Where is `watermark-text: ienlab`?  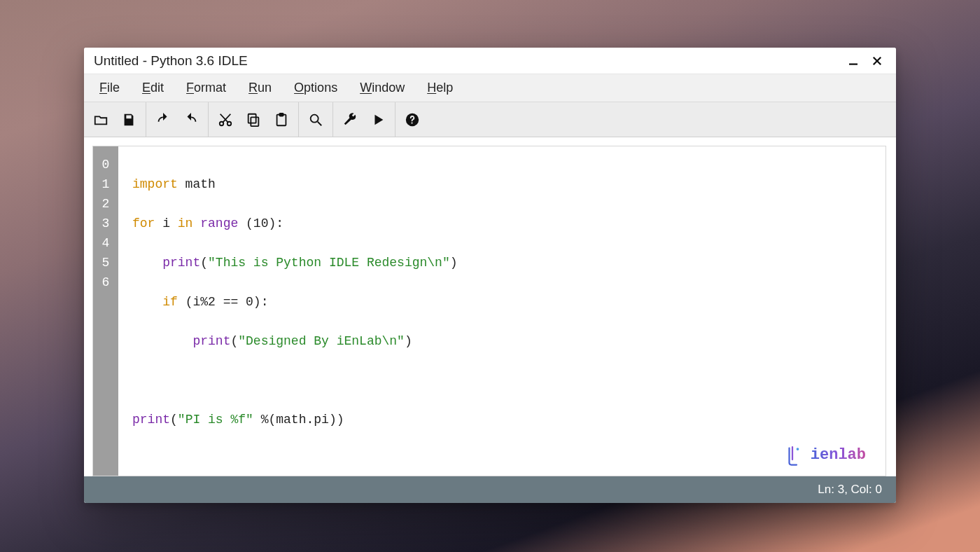 watermark-text: ienlab is located at coordinates (839, 455).